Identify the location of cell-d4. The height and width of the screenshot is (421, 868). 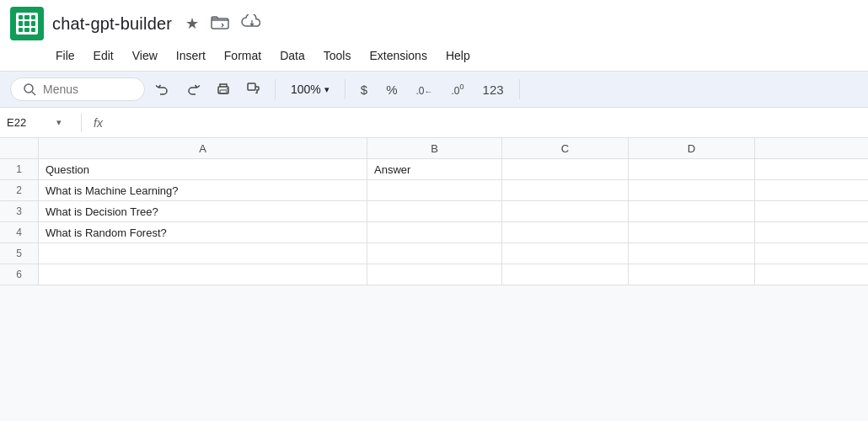
(692, 232).